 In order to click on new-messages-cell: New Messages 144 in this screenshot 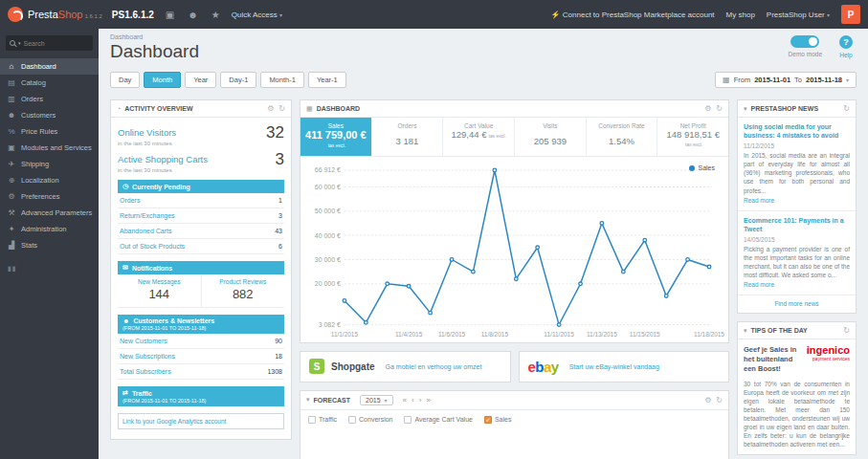, I will do `click(159, 291)`.